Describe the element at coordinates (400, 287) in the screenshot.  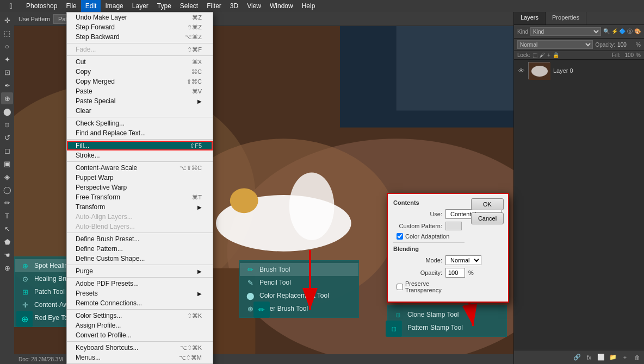
I see `dialog-preserve-checkbox` at that location.